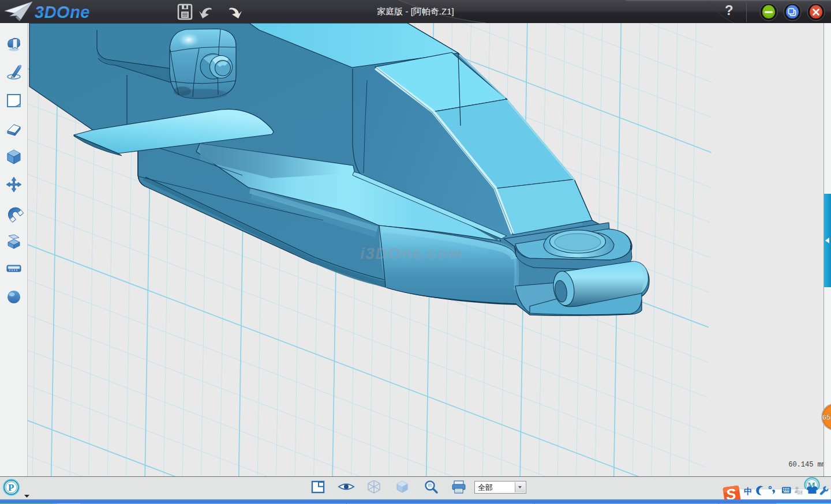 The image size is (831, 504). I want to click on svg-text: i3DOne.com, so click(411, 254).